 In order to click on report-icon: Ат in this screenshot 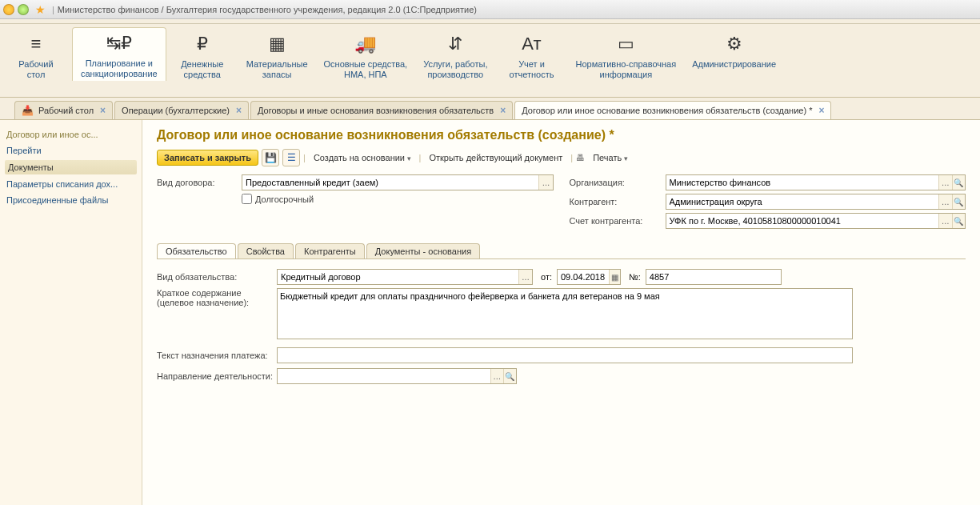, I will do `click(531, 44)`.